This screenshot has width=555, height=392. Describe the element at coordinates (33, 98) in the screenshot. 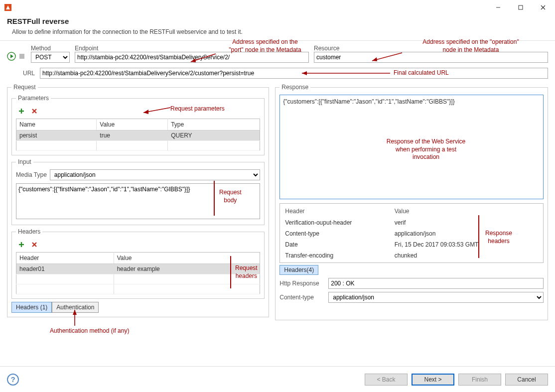

I see `parameters-legend: Parameters` at that location.